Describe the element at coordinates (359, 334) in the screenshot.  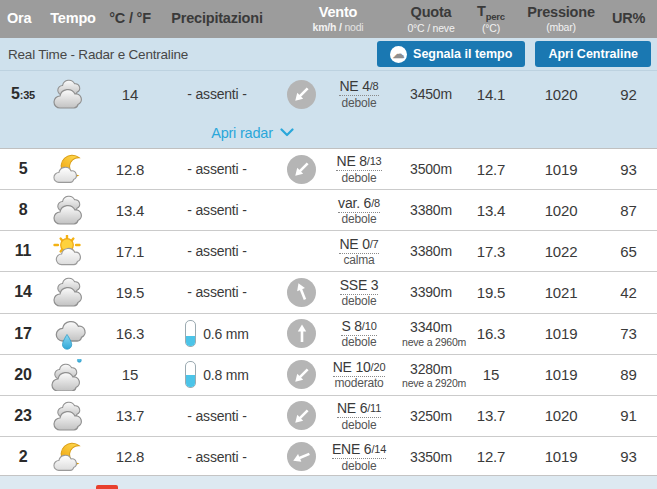
I see `wind-text: S 8/10 debole` at that location.